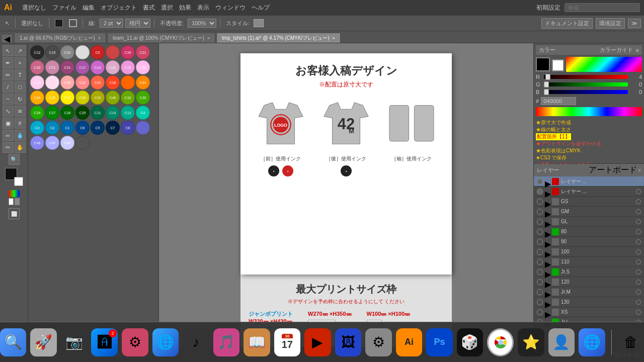 This screenshot has width=644, height=362. What do you see at coordinates (589, 292) in the screenshot?
I see `layer-item-11: ▶ Jr.M` at bounding box center [589, 292].